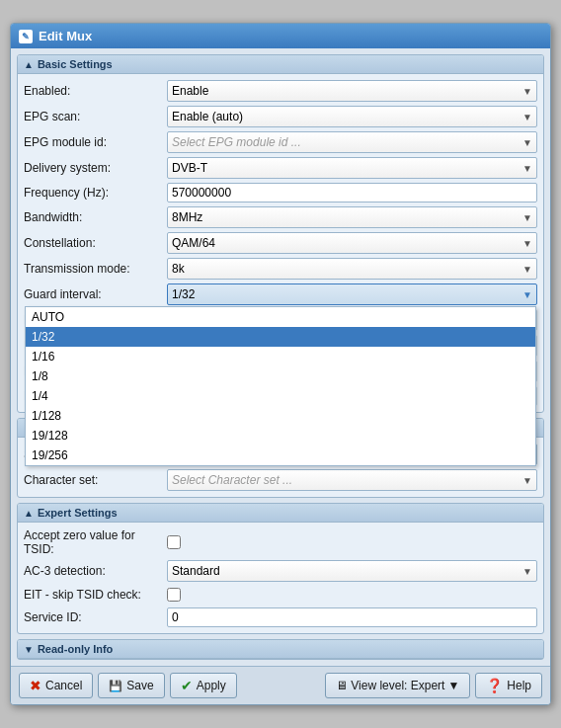 The height and width of the screenshot is (728, 561). Describe the element at coordinates (75, 649) in the screenshot. I see `readonly-info-label: Read-only Info` at that location.